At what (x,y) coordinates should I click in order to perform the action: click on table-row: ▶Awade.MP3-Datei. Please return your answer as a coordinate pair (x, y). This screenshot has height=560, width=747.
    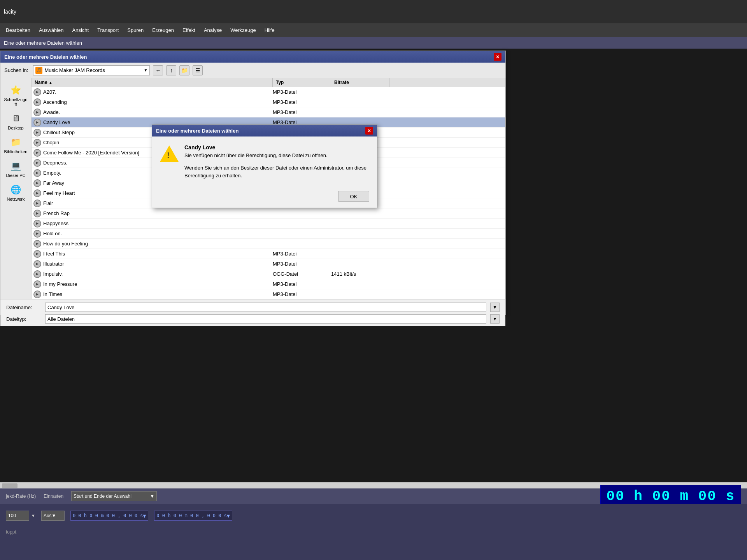
    Looking at the image, I should click on (268, 112).